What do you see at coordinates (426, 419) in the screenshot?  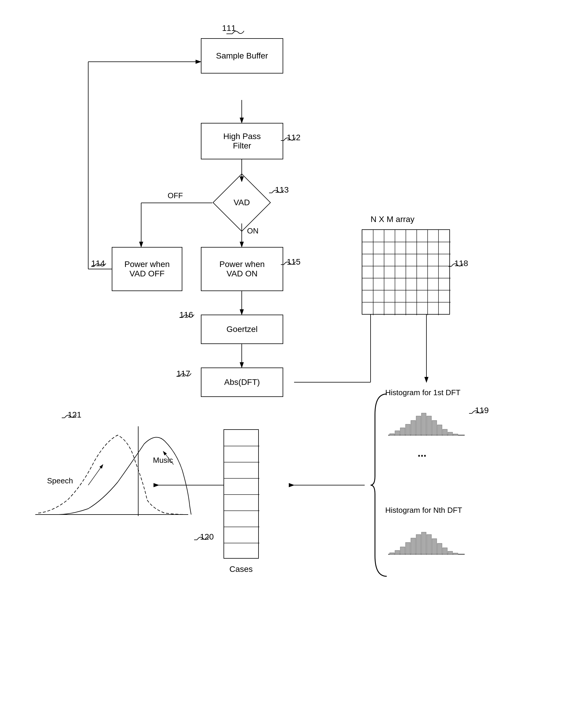 I see `histogram-1st-svg` at bounding box center [426, 419].